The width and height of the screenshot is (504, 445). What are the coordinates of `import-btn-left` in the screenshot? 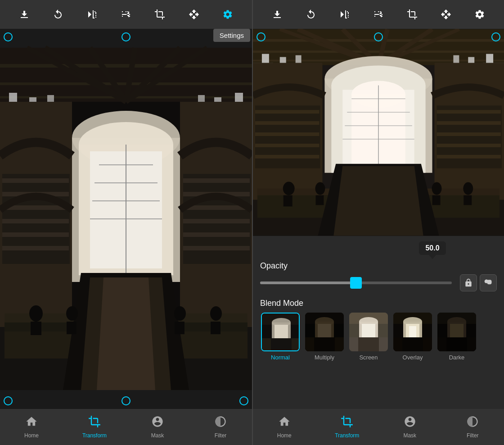 It's located at (24, 14).